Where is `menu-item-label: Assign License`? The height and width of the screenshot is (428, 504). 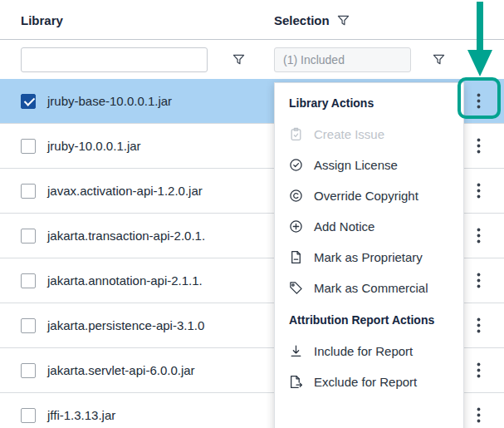
menu-item-label: Assign License is located at coordinates (355, 165).